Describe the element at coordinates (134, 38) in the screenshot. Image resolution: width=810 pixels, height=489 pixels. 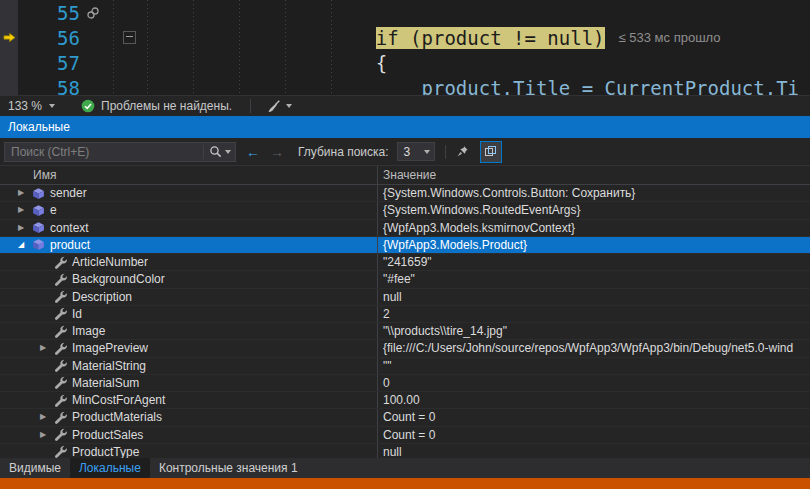
I see `fold-margin` at that location.